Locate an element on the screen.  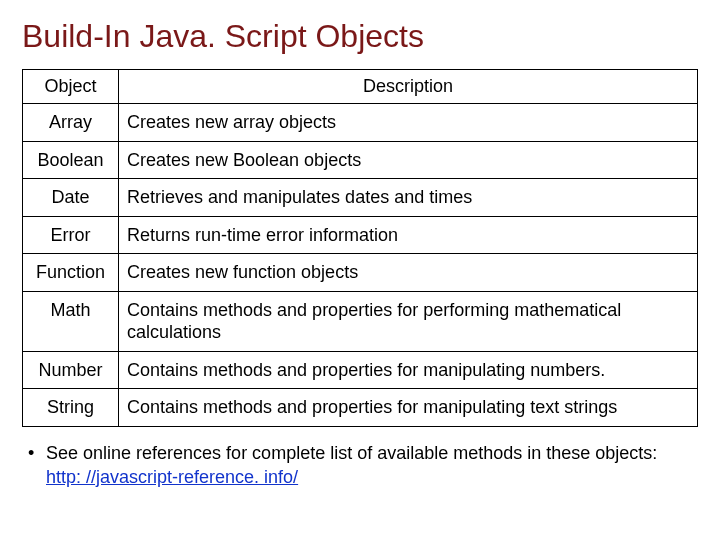
cell-description: Creates new Boolean objects is located at coordinates (408, 160).